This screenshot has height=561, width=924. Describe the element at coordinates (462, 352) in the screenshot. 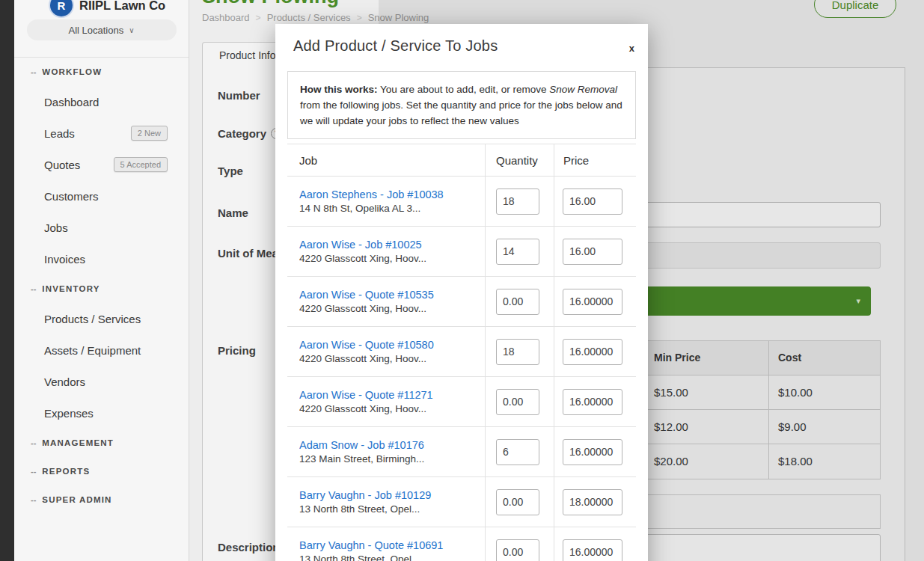

I see `job-row: Aaron Wise - Quote #10580 4220 Glasscott…` at that location.